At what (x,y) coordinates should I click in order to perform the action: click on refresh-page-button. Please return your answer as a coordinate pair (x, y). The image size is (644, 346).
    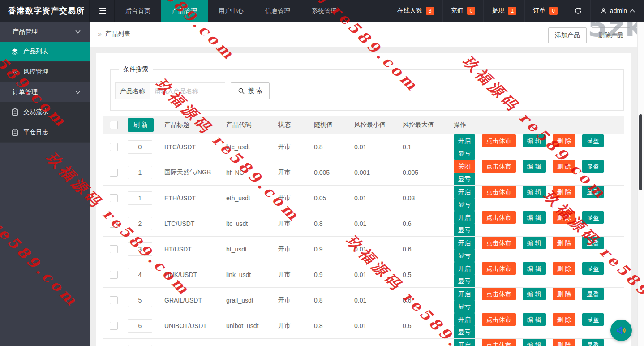
    Looking at the image, I should click on (578, 11).